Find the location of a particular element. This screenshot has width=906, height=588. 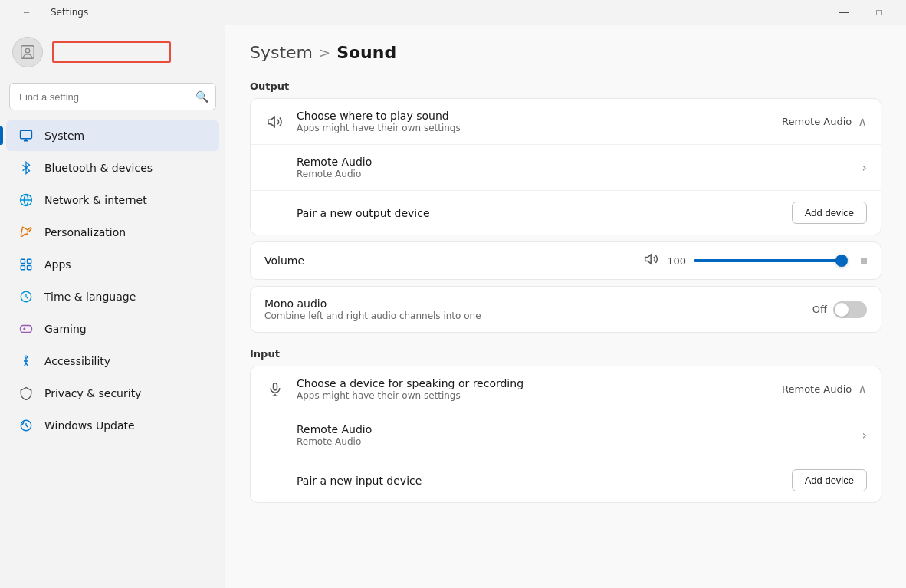

breadcrumb: System > Sound is located at coordinates (566, 52).